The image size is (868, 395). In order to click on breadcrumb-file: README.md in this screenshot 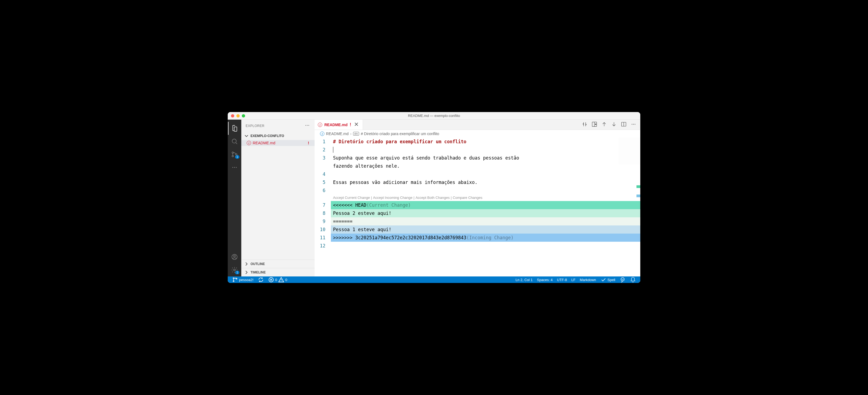, I will do `click(337, 134)`.